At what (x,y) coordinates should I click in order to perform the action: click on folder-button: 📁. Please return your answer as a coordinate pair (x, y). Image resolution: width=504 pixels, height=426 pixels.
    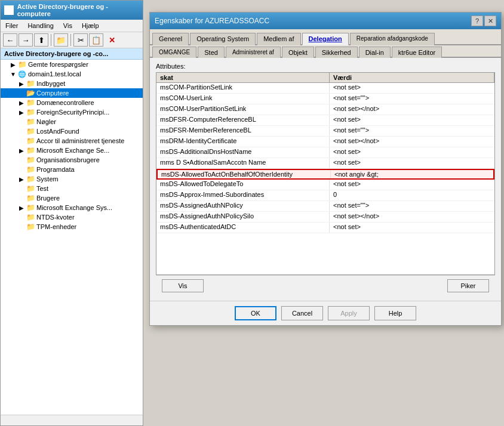
    Looking at the image, I should click on (61, 40).